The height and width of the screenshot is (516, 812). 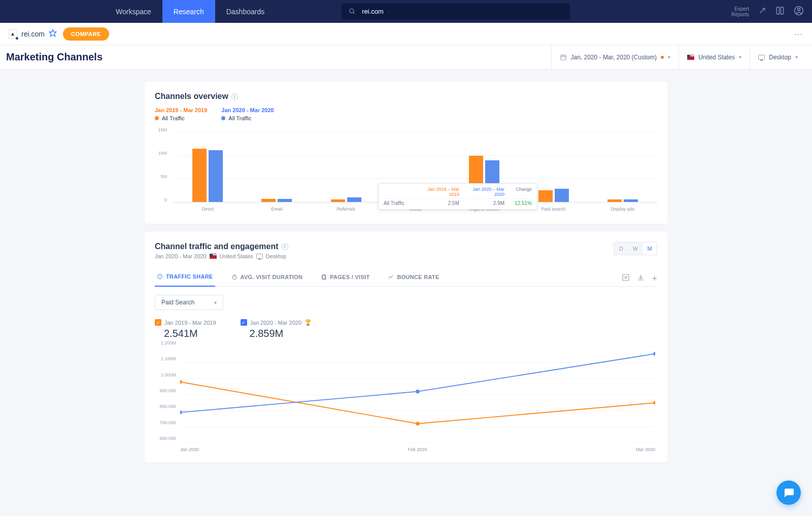 I want to click on tab-bounce-rate: BOUNCE RATE, so click(x=413, y=280).